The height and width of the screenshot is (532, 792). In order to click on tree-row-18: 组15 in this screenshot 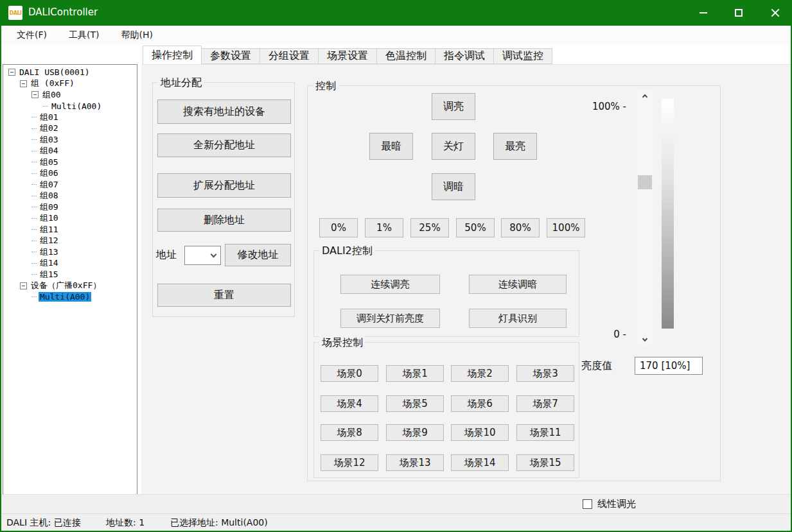, I will do `click(70, 275)`.